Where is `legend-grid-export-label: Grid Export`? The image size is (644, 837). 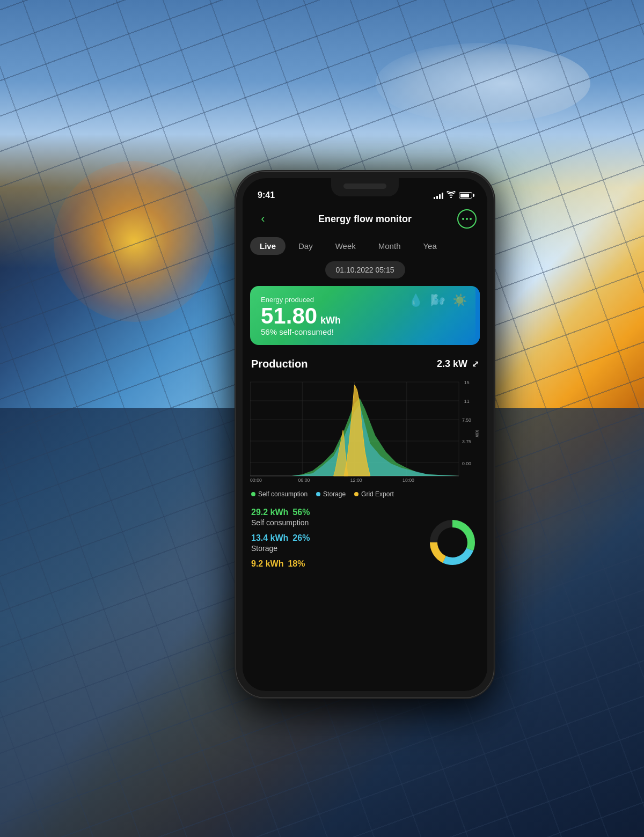
legend-grid-export-label: Grid Export is located at coordinates (378, 494).